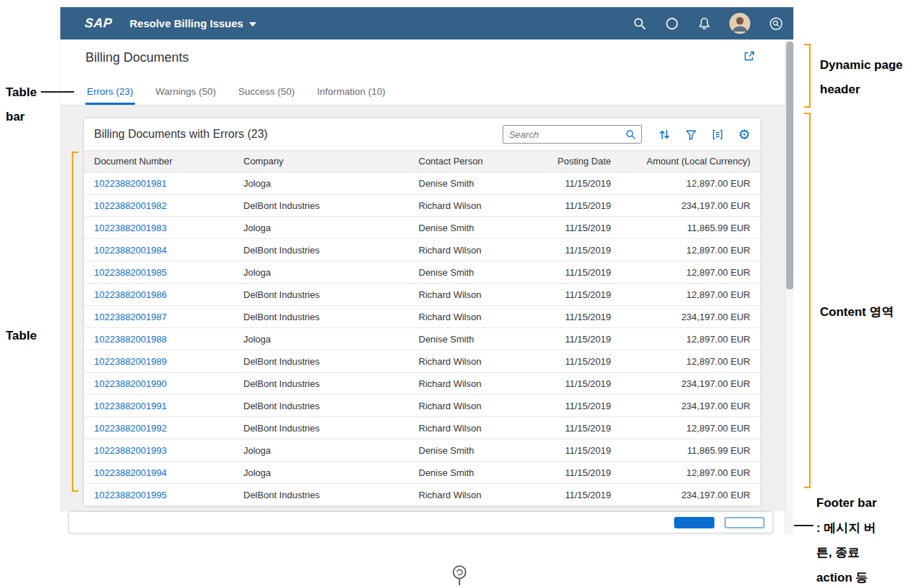  I want to click on document-number-link: 10223882001992, so click(131, 428).